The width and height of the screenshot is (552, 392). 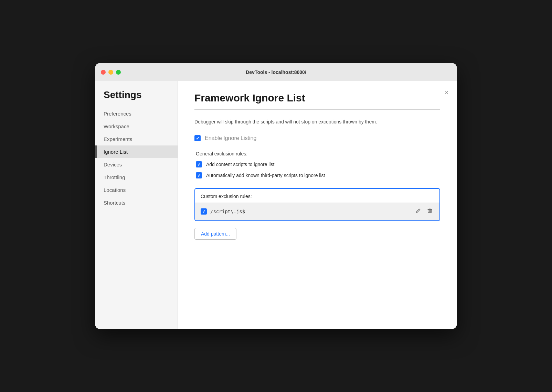 What do you see at coordinates (311, 122) in the screenshot?
I see `description: Debugger will skip through the scripts a…` at bounding box center [311, 122].